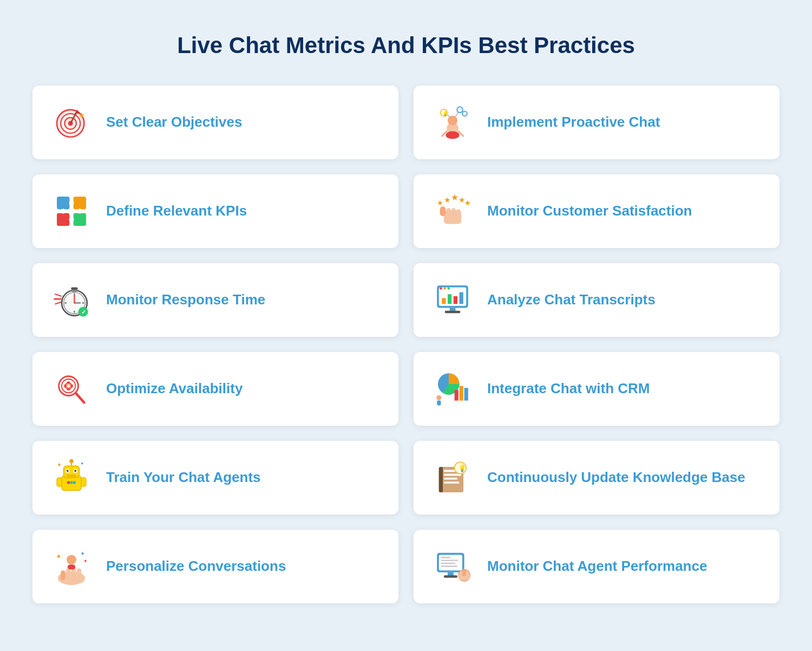  What do you see at coordinates (597, 478) in the screenshot?
I see `card-continuously-update-knowledge: 💡 Continuously Update Knowledge Base` at bounding box center [597, 478].